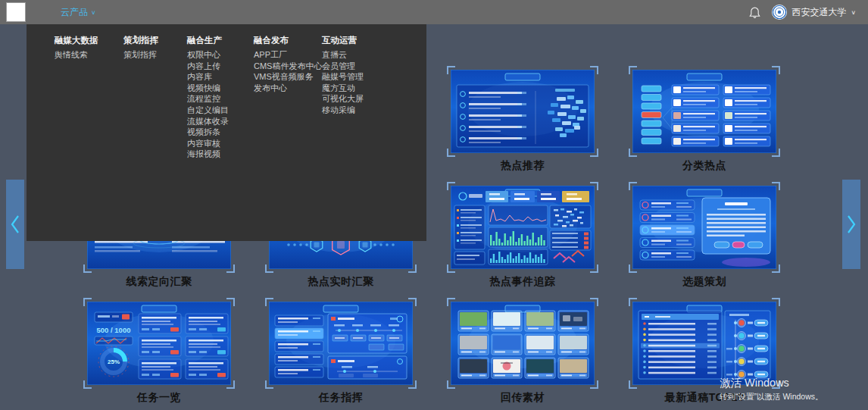  What do you see at coordinates (74, 12) in the screenshot?
I see `cloud-products-label: 云产品` at bounding box center [74, 12].